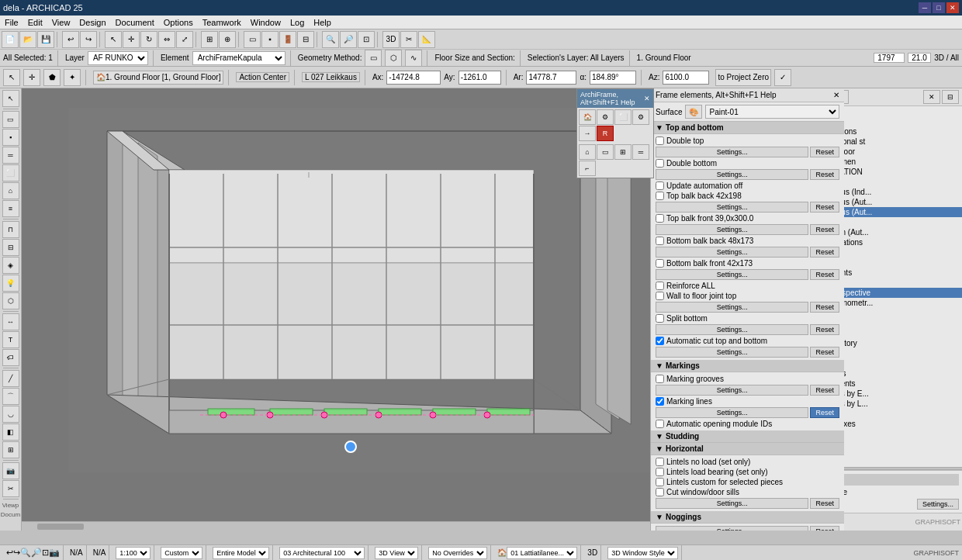 Image resolution: width=962 pixels, height=560 pixels. Describe the element at coordinates (748, 128) in the screenshot. I see `top-bottom-section-header: ▼ Top and bottom` at that location.